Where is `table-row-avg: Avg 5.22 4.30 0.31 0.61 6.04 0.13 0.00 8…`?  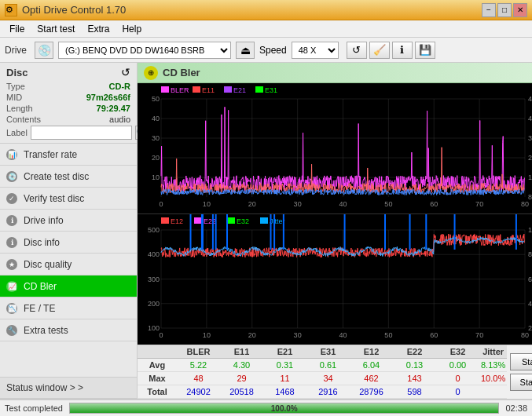
table-row-avg: Avg 5.22 4.30 0.31 0.61 6.04 0.13 0.00 8… is located at coordinates (322, 366).